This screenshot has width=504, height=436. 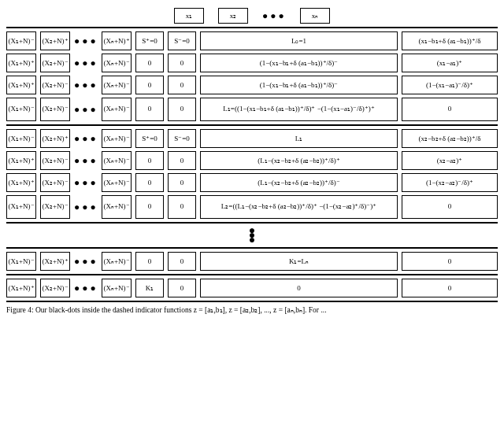 I want to click on header-xn: xₙ, so click(x=315, y=16).